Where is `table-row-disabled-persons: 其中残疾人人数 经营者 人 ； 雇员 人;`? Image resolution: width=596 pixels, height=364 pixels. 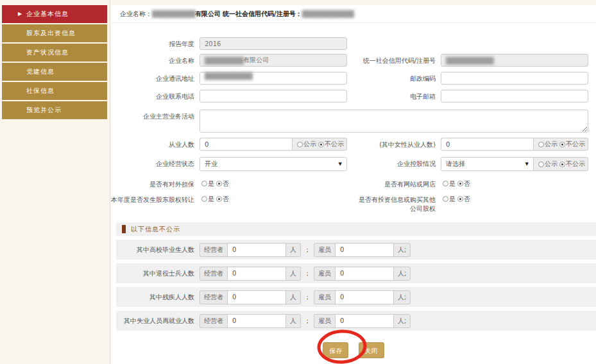
table-row-disabled-persons: 其中残疾人人数 经营者 人 ； 雇员 人; is located at coordinates (356, 297).